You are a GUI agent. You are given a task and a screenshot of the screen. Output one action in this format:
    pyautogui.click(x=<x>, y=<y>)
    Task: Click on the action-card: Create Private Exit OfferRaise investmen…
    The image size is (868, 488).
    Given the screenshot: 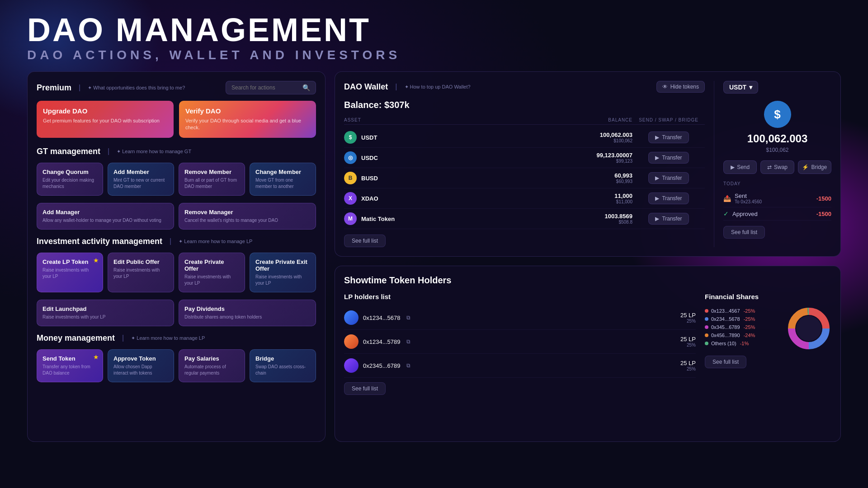 What is the action you would take?
    pyautogui.click(x=283, y=272)
    